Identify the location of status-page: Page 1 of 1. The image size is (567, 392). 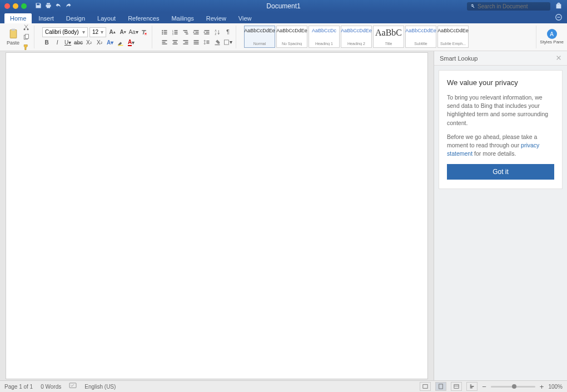
(19, 387).